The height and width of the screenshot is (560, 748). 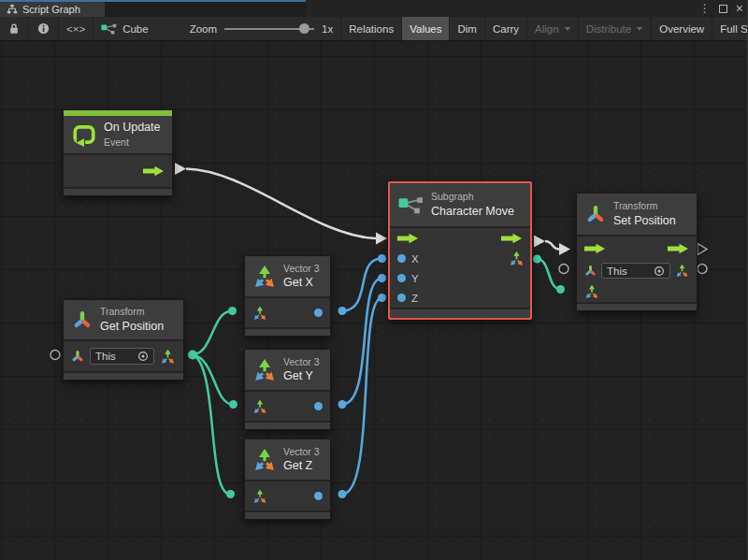 What do you see at coordinates (52, 9) in the screenshot?
I see `tab-script-graph: Script Graph` at bounding box center [52, 9].